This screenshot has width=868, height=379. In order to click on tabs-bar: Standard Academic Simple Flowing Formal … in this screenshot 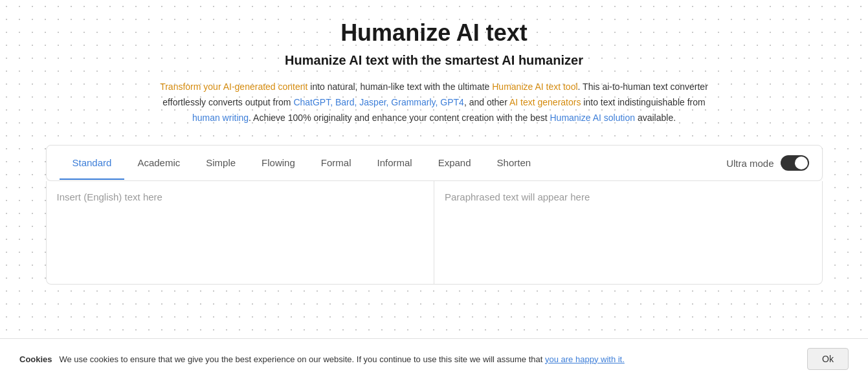, I will do `click(434, 163)`.